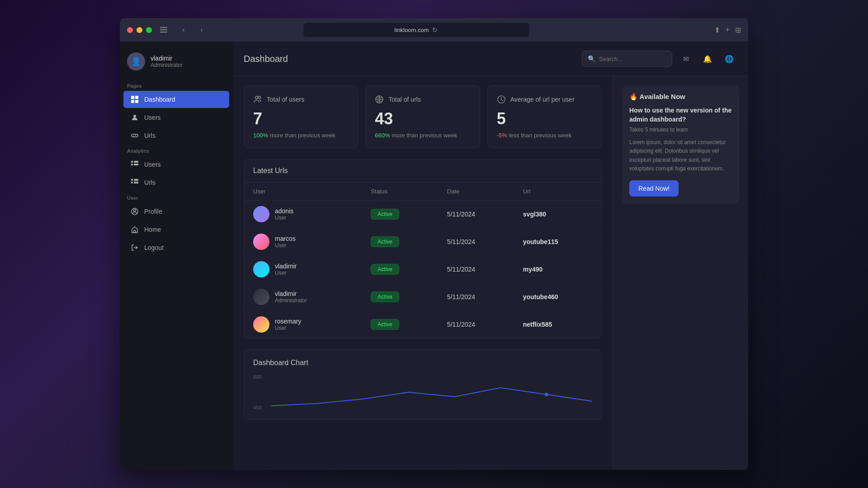 The image size is (868, 488). Describe the element at coordinates (153, 211) in the screenshot. I see `sidebar-item-label: Profile` at that location.